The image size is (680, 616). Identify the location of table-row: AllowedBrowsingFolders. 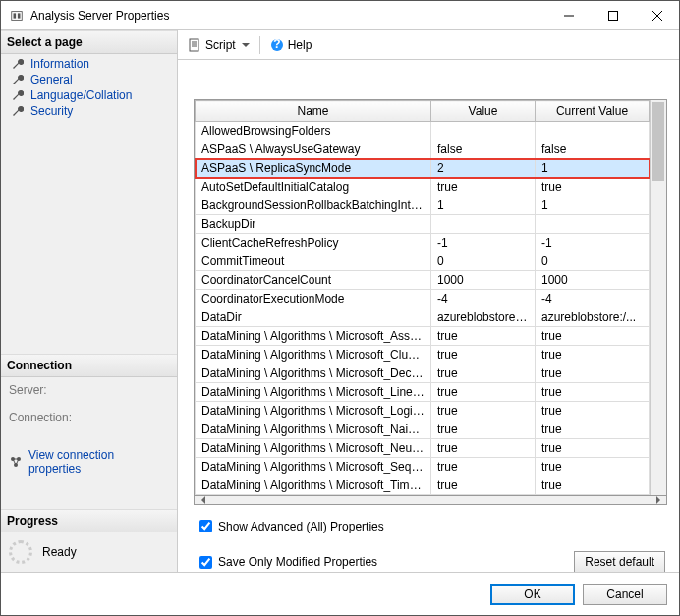
(423, 132).